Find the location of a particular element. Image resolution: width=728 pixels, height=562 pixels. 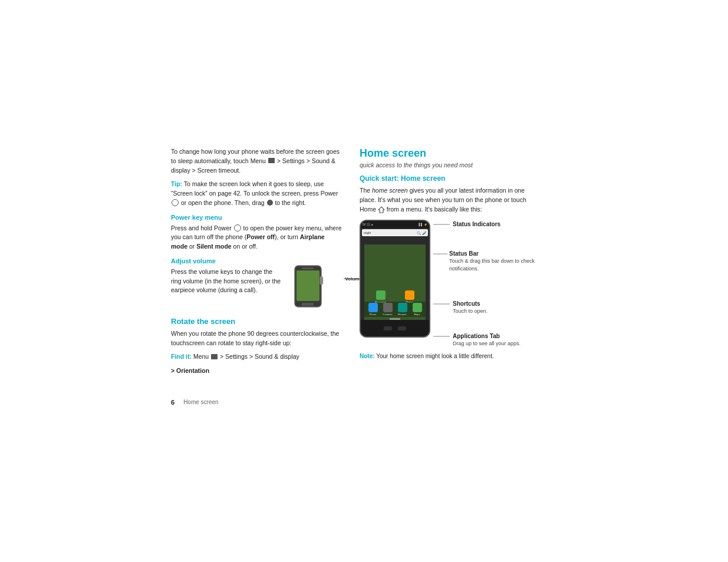

phone-search-text: oogle is located at coordinates (367, 233).